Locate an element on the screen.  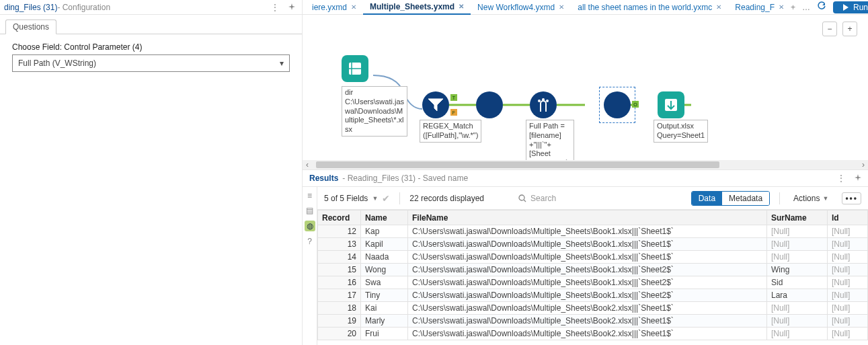
cell: Marly is located at coordinates (385, 321).